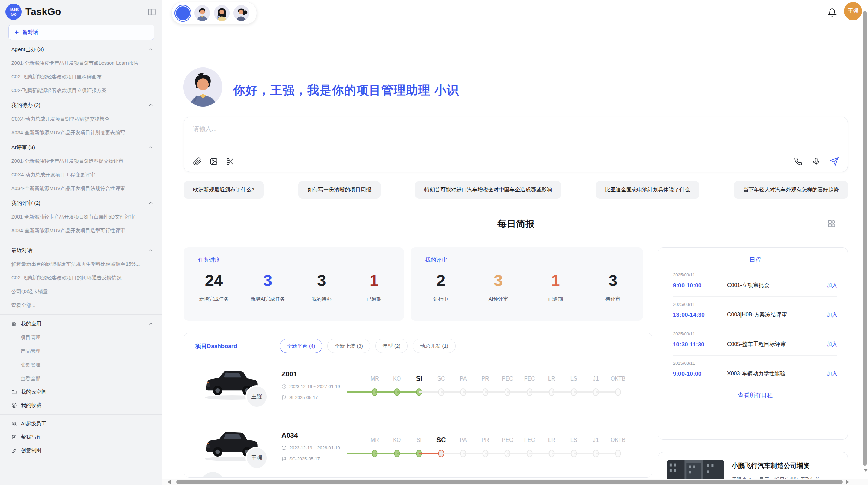 The width and height of the screenshot is (868, 485). What do you see at coordinates (530, 379) in the screenshot?
I see `milestone-label: FEC` at bounding box center [530, 379].